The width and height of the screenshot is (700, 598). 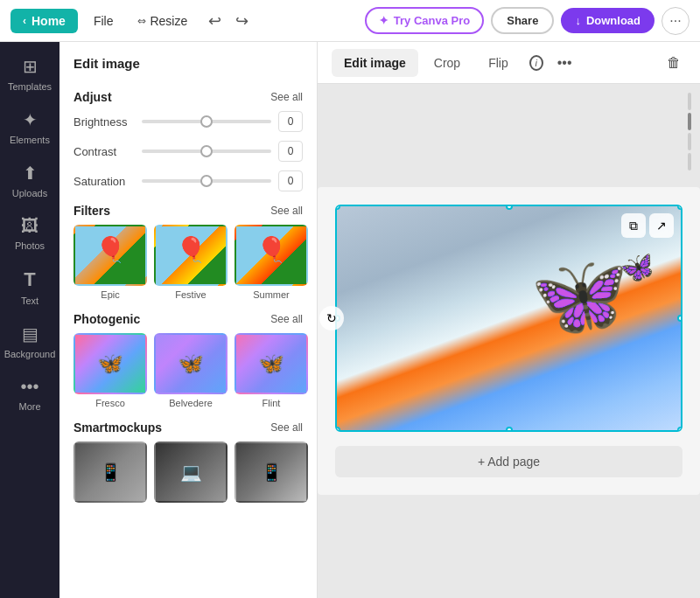 I want to click on icon-sidebar: ⊞ Templates ✦ Elements ⬆ Uploads 🖼 Photo…, so click(x=30, y=320).